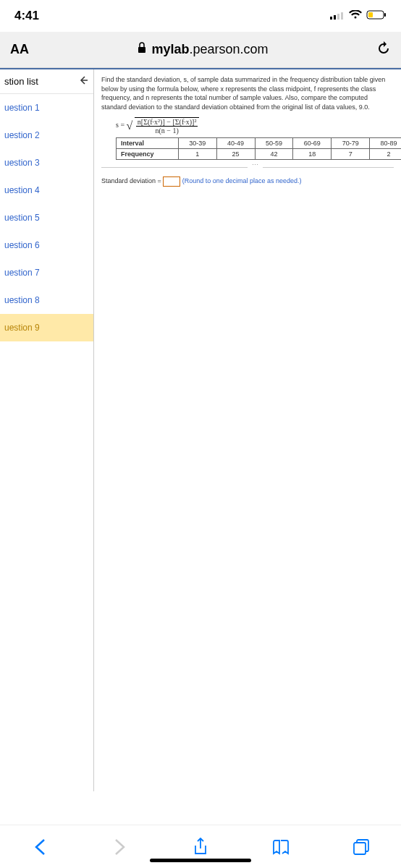 The height and width of the screenshot is (868, 401). I want to click on forward-button, so click(120, 847).